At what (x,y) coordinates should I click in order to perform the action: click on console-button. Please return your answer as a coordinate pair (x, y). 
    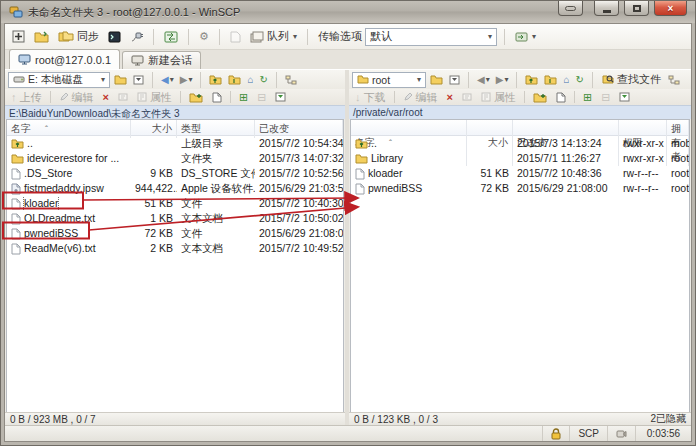
    Looking at the image, I should click on (114, 37).